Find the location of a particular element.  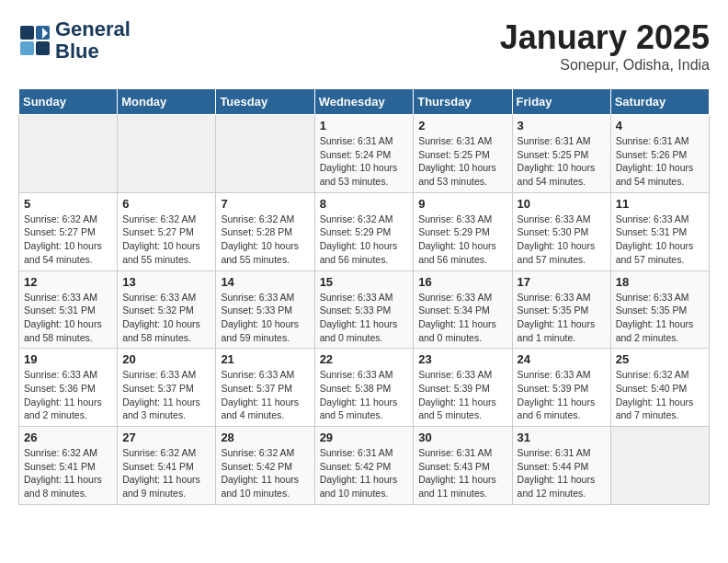

day-number: 10 is located at coordinates (562, 204).